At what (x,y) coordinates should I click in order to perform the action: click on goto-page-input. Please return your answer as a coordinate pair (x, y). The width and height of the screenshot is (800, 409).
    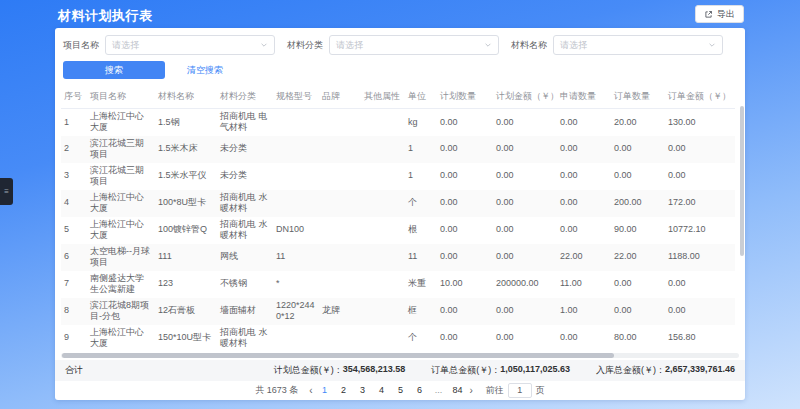
    Looking at the image, I should click on (520, 390).